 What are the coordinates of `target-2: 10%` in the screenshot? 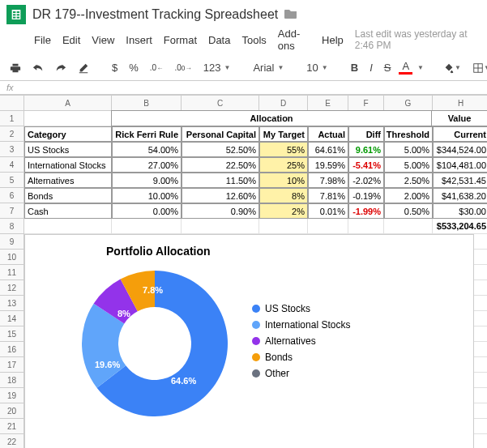 It's located at (284, 180).